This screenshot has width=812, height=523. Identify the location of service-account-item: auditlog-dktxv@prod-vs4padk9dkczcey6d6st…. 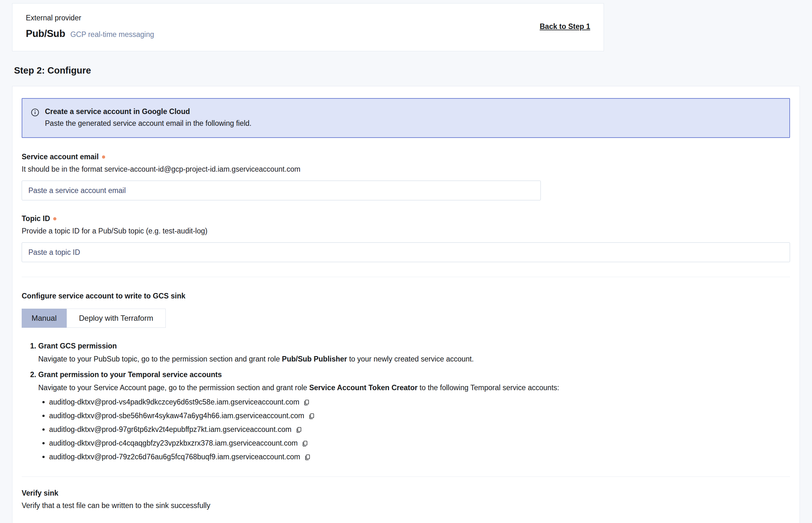
(419, 402).